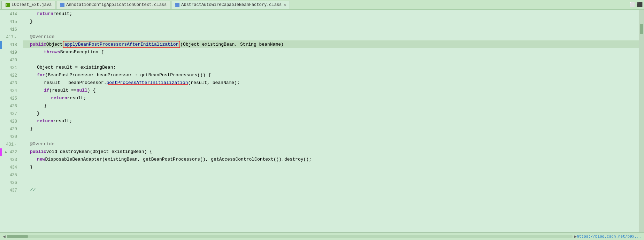 The width and height of the screenshot is (644, 240). Describe the element at coordinates (41, 75) in the screenshot. I see `keyword-for-422: for` at that location.